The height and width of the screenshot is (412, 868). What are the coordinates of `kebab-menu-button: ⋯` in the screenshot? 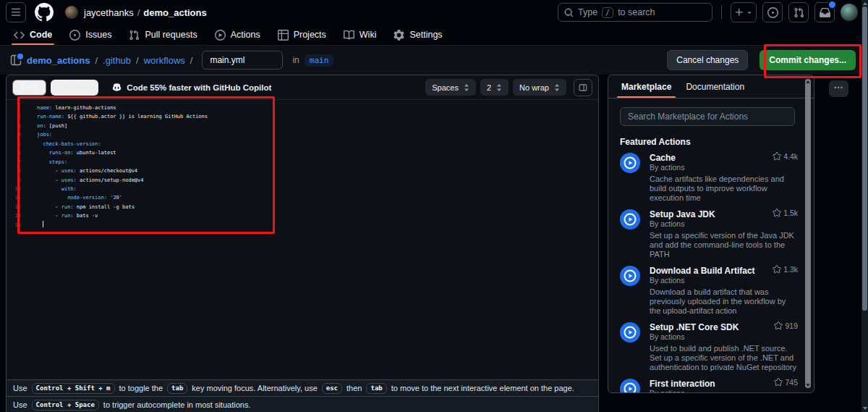 It's located at (839, 88).